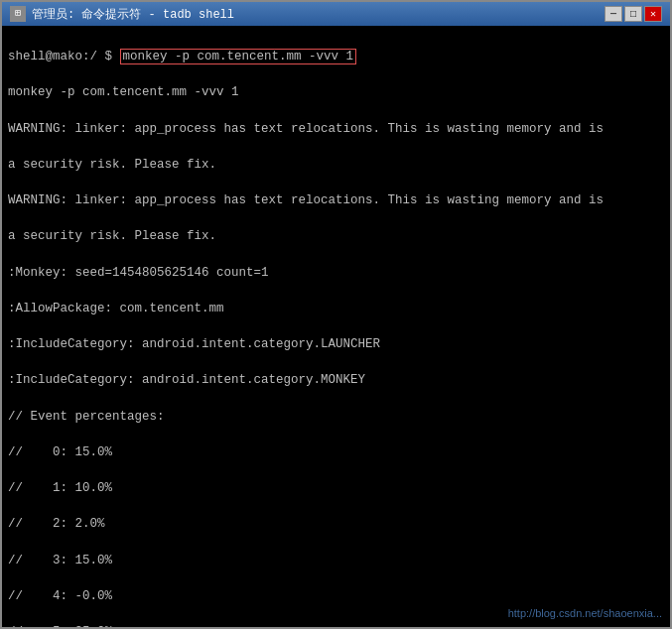  I want to click on terminal-line: // 5: 25.0%, so click(337, 625).